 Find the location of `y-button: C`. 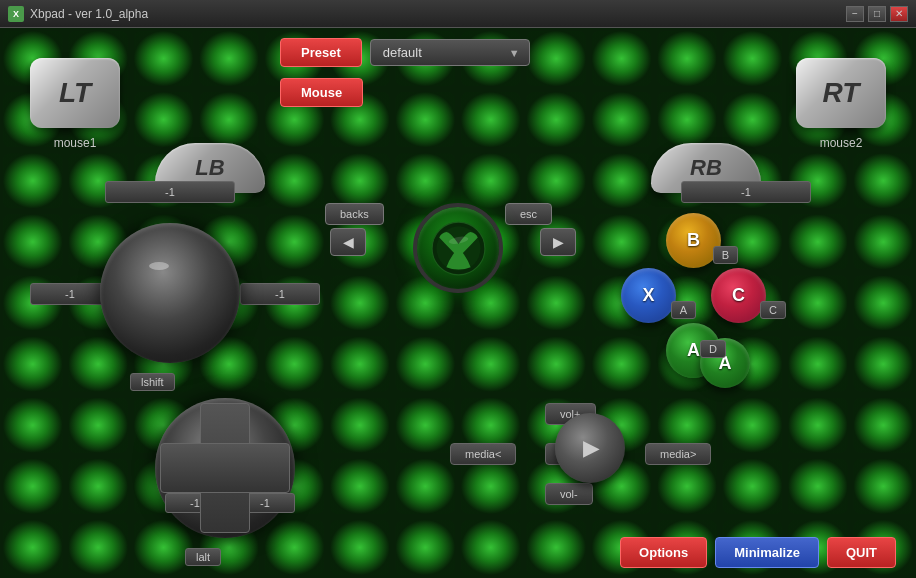

y-button: C is located at coordinates (738, 296).